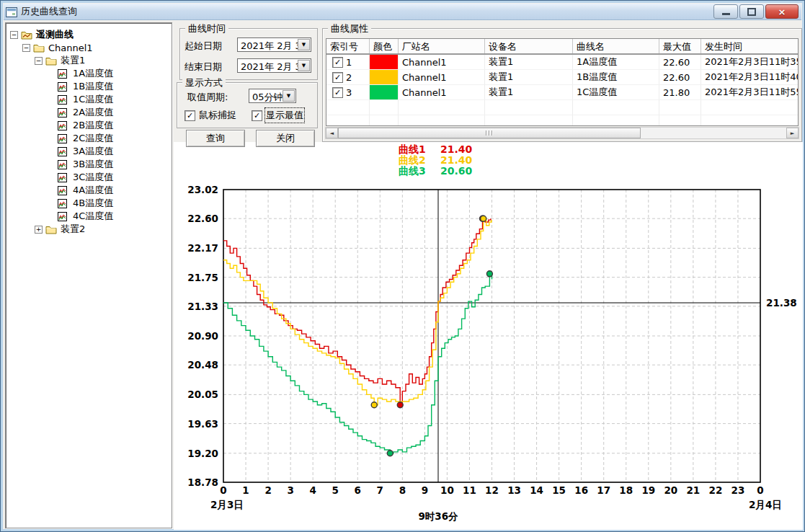  I want to click on tree-item-11: 3C温度值, so click(89, 177).